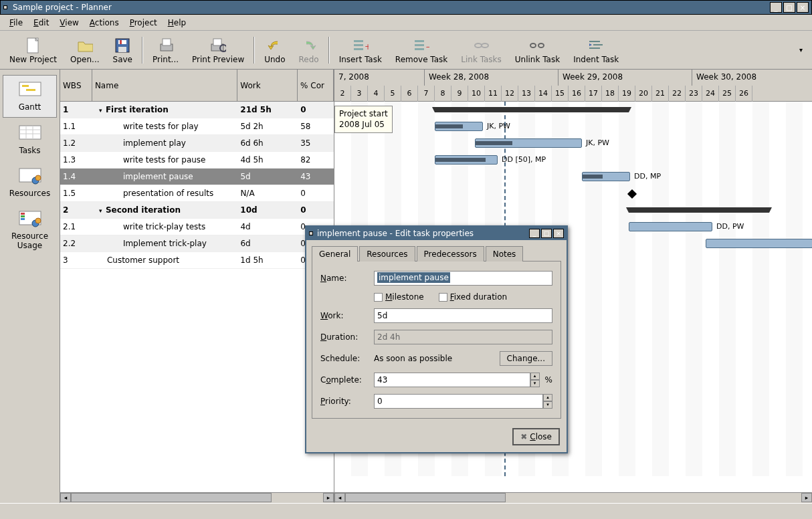 The image size is (812, 519). What do you see at coordinates (268, 143) in the screenshot?
I see `cell-work: 6d 6h` at bounding box center [268, 143].